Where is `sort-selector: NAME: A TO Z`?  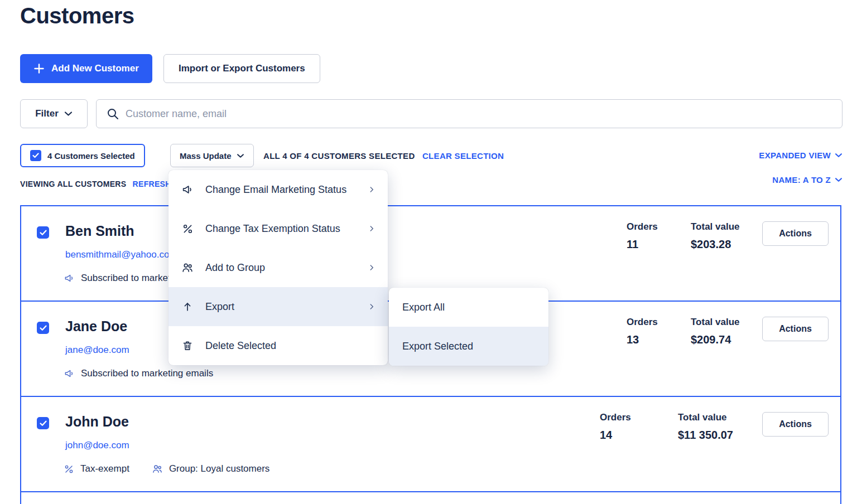
sort-selector: NAME: A TO Z is located at coordinates (807, 180).